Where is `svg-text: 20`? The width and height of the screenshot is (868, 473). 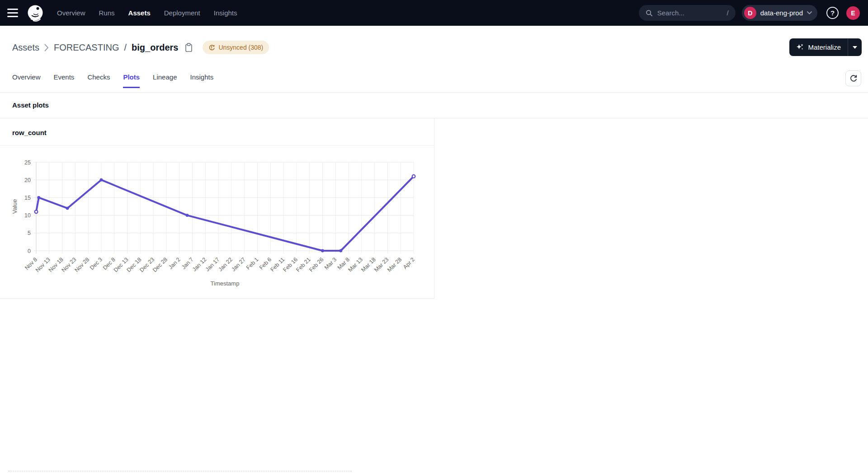
svg-text: 20 is located at coordinates (28, 180).